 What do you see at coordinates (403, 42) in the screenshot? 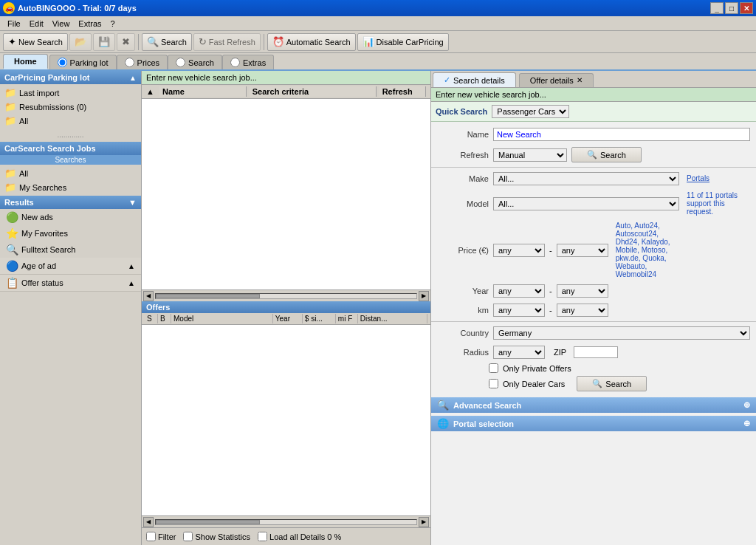
I see `disable-carpricing-button: 📊 Disable CarPricing` at bounding box center [403, 42].